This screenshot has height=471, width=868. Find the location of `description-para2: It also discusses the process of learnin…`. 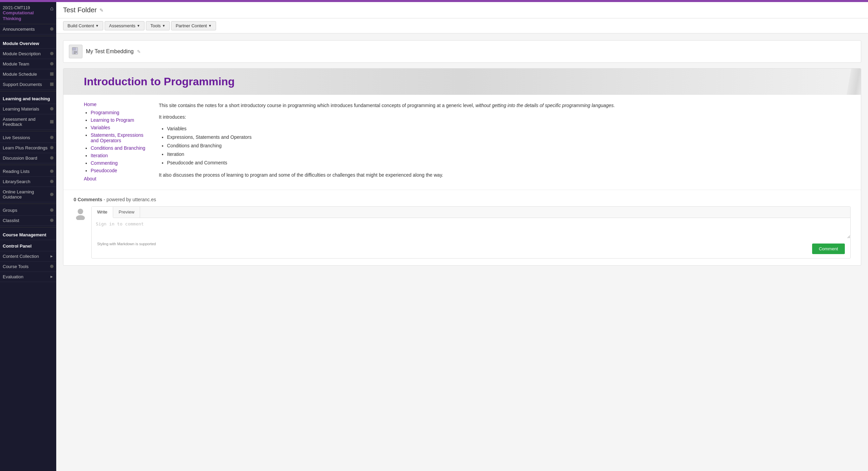

description-para2: It also discusses the process of learnin… is located at coordinates (505, 175).